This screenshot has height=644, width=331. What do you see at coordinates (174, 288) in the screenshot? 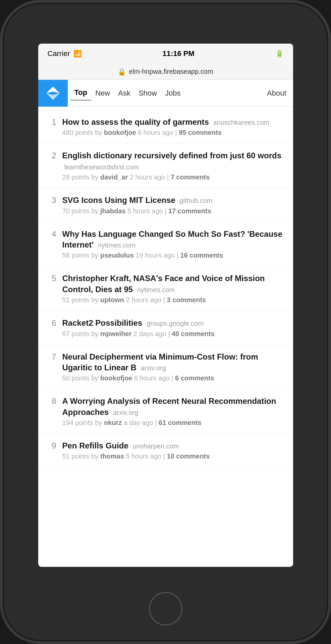
I see `story-content: Christopher Kraft, NASA's Face and Voice…` at bounding box center [174, 288].